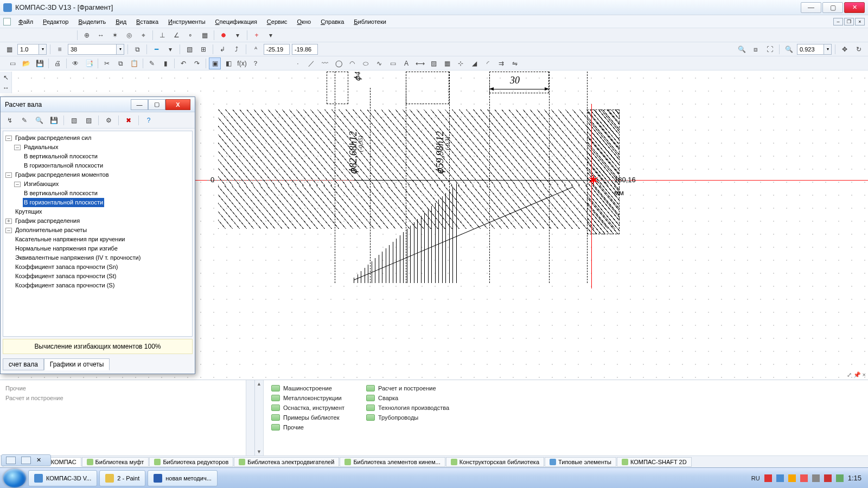 The width and height of the screenshot is (868, 488). What do you see at coordinates (176, 35) in the screenshot?
I see `snap-angle-icon: ∠` at bounding box center [176, 35].